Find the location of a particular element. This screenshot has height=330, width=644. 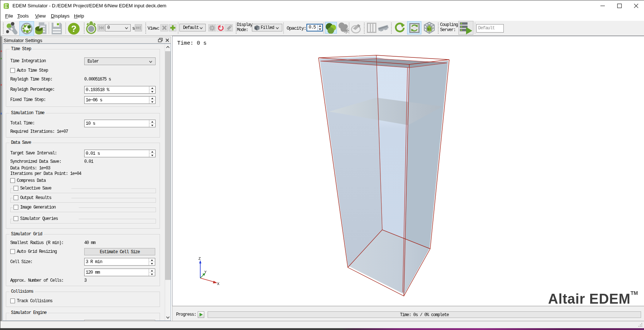

svg-text: Z is located at coordinates (200, 259).